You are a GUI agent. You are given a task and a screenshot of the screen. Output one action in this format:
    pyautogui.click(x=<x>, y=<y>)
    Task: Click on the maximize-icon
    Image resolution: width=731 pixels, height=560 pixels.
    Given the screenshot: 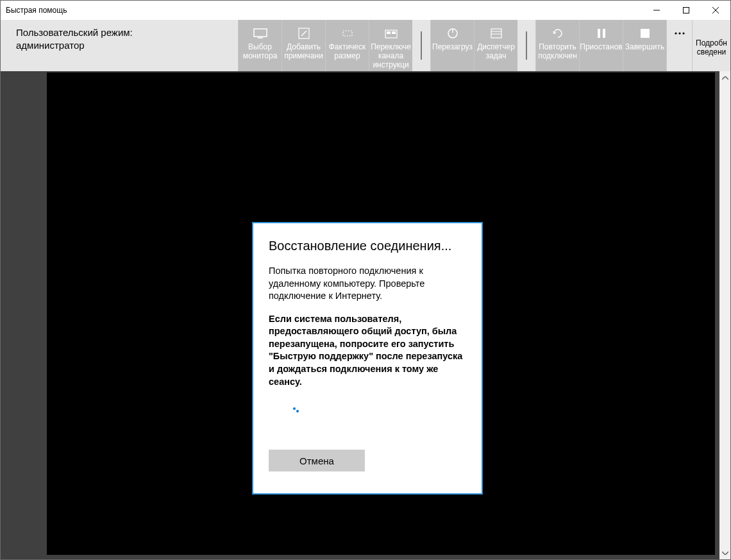 What is the action you would take?
    pyautogui.click(x=686, y=10)
    